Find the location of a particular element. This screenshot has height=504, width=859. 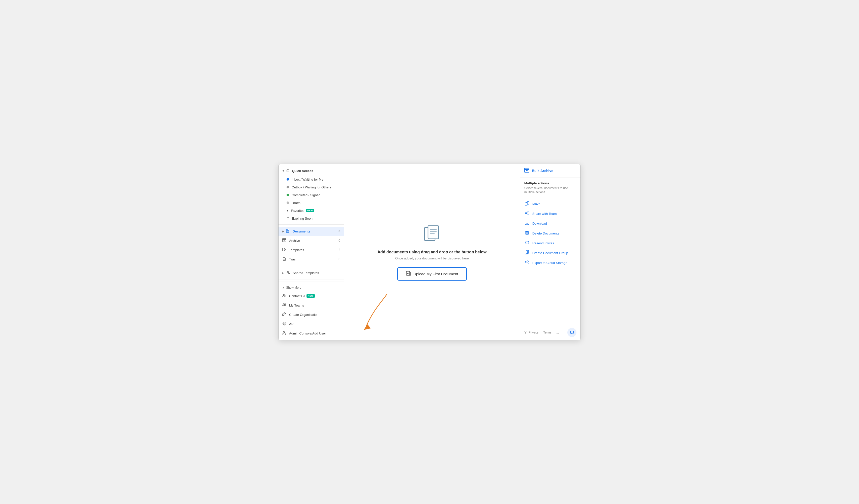

quick-access-header: ▼ ⏱ Quick Access is located at coordinates (311, 171).